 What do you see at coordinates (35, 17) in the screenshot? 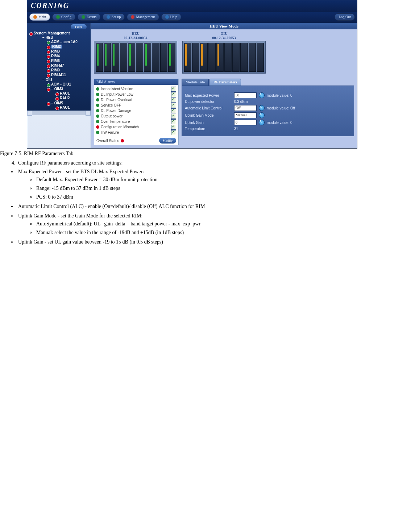
I see `home-icon` at bounding box center [35, 17].